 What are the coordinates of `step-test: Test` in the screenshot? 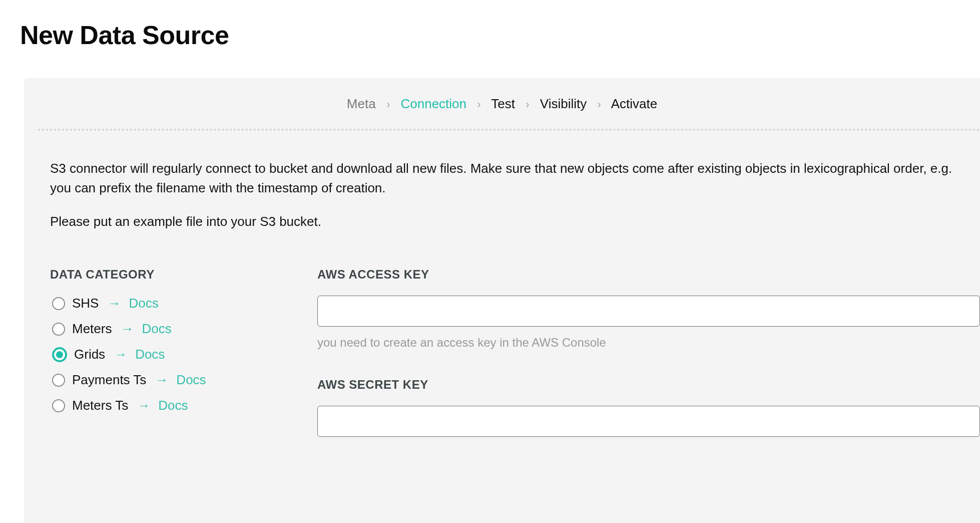 It's located at (503, 104).